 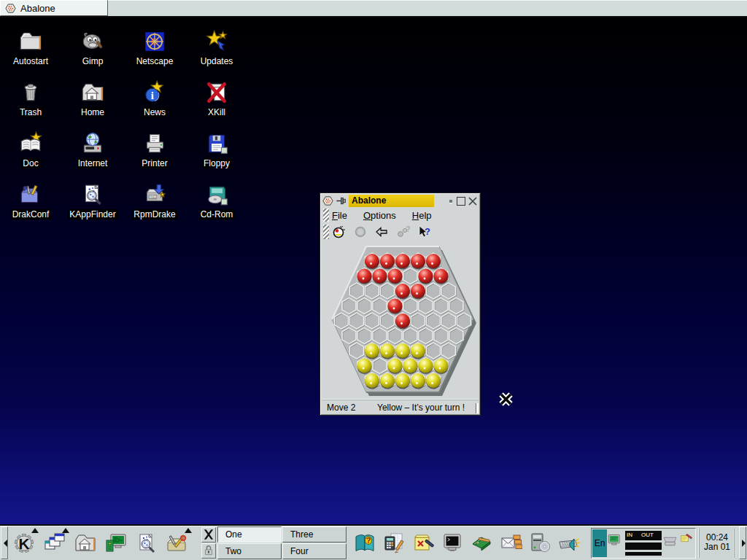 I want to click on kcontrol-icon, so click(x=116, y=543).